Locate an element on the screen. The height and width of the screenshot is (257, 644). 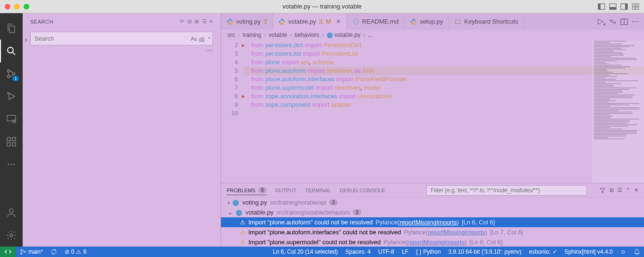
branch-status: main* is located at coordinates (31, 252).